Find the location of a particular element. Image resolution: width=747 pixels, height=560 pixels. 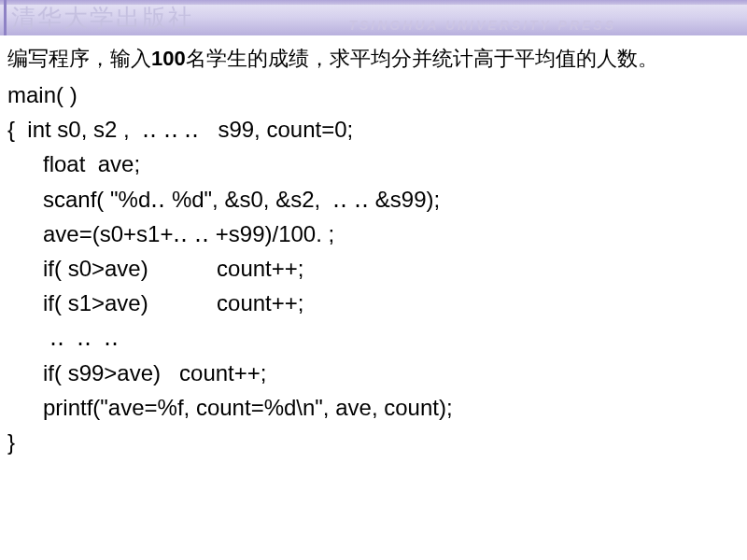

code-line: if( s1>ave) count++; is located at coordinates (372, 302).